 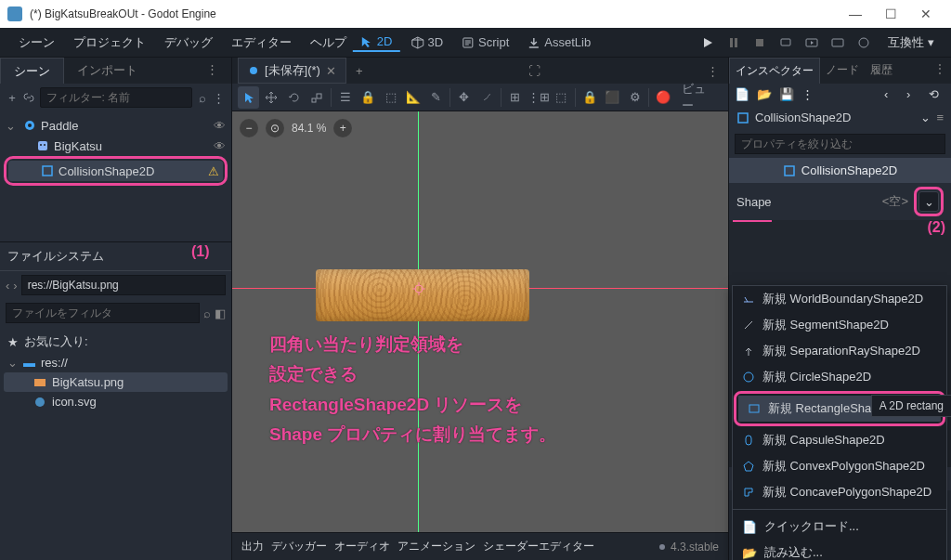 What do you see at coordinates (840, 171) in the screenshot?
I see `section-header-collisionshape2d: CollisionShape2D` at bounding box center [840, 171].